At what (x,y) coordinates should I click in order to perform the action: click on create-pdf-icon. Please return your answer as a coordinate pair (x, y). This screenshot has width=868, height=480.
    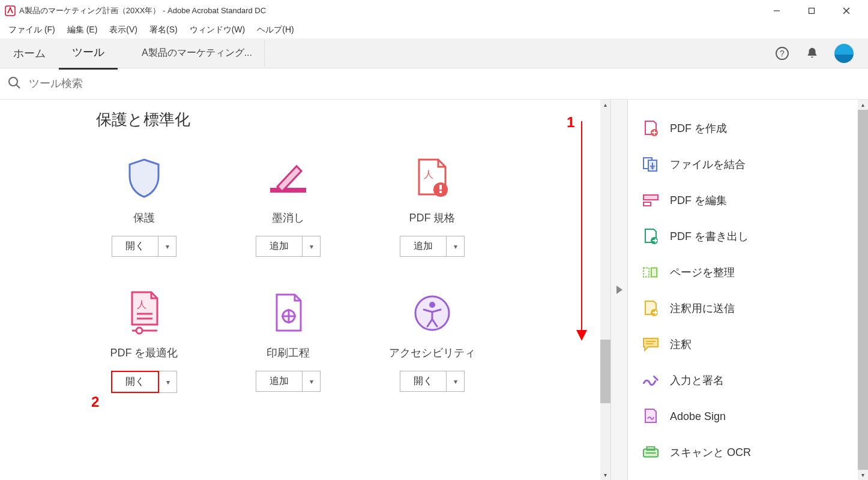
    Looking at the image, I should click on (651, 128).